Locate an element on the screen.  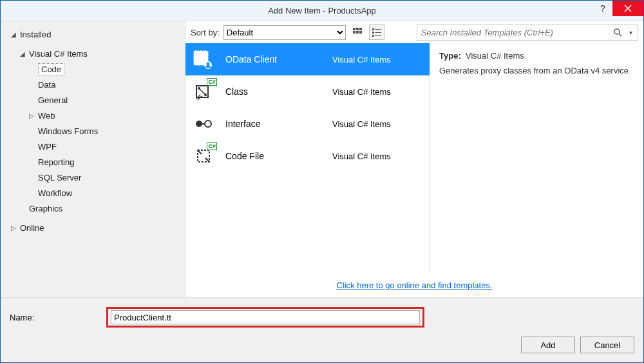
code-file-icon: C# is located at coordinates (204, 156).